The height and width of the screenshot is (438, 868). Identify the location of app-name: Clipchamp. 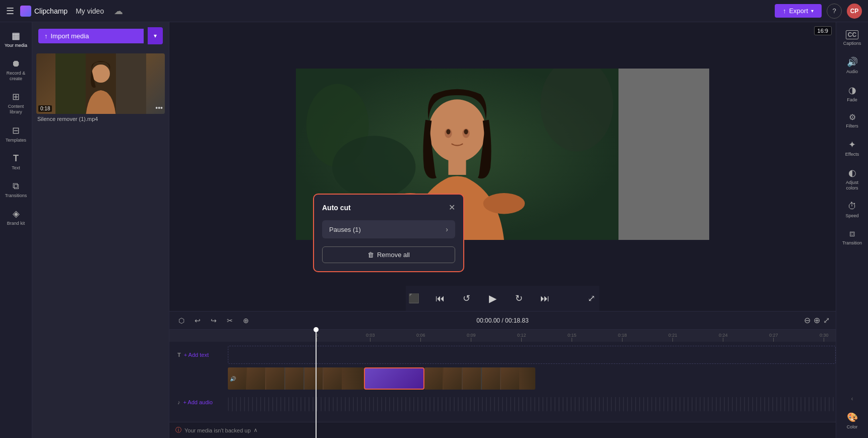
(51, 11).